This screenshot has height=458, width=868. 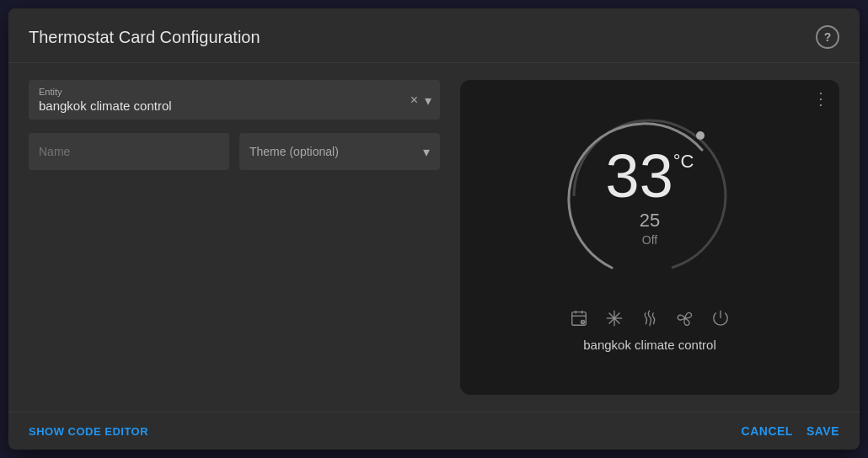 I want to click on cancel-button: CANCEL, so click(x=767, y=431).